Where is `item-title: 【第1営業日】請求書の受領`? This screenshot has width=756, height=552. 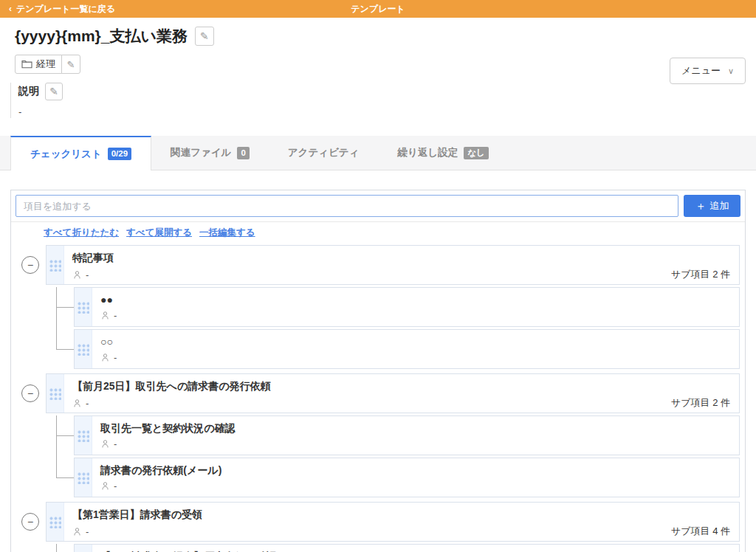 item-title: 【第1営業日】請求書の受領 is located at coordinates (402, 515).